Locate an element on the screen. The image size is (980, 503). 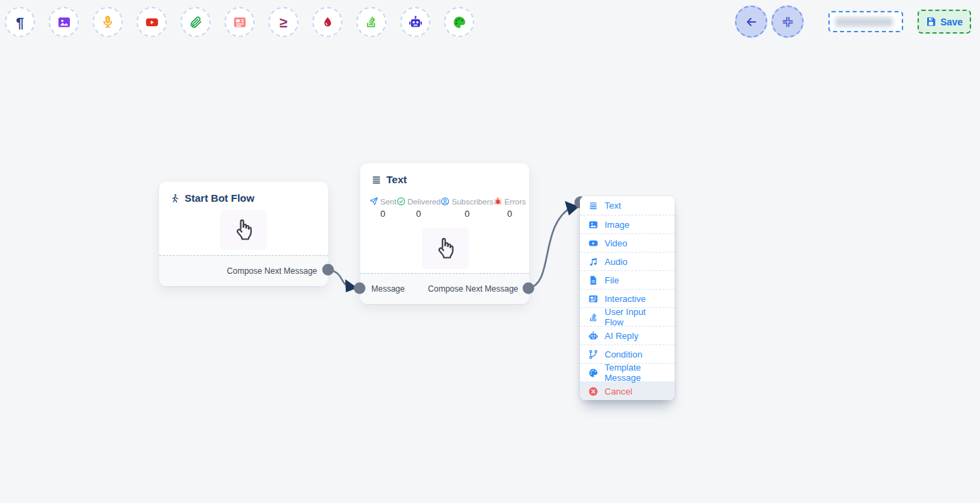
menu-item-ai-reply: AI Reply is located at coordinates (627, 335).